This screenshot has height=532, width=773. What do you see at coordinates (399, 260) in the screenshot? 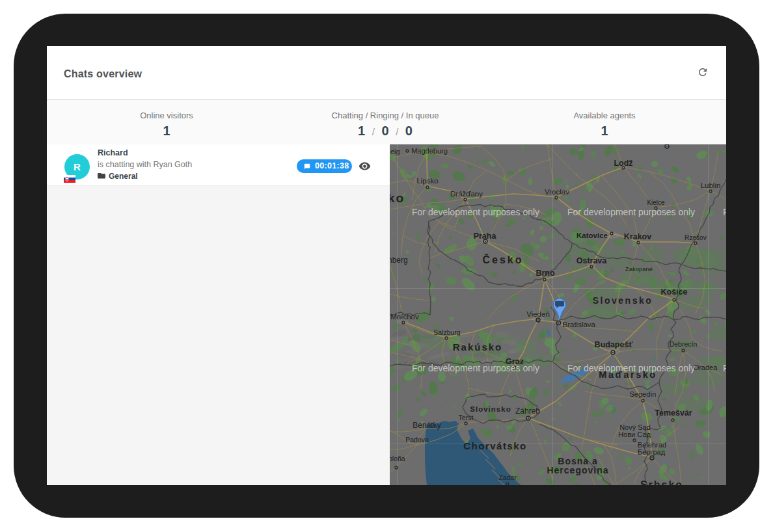
I see `svg-text: nberg` at bounding box center [399, 260].